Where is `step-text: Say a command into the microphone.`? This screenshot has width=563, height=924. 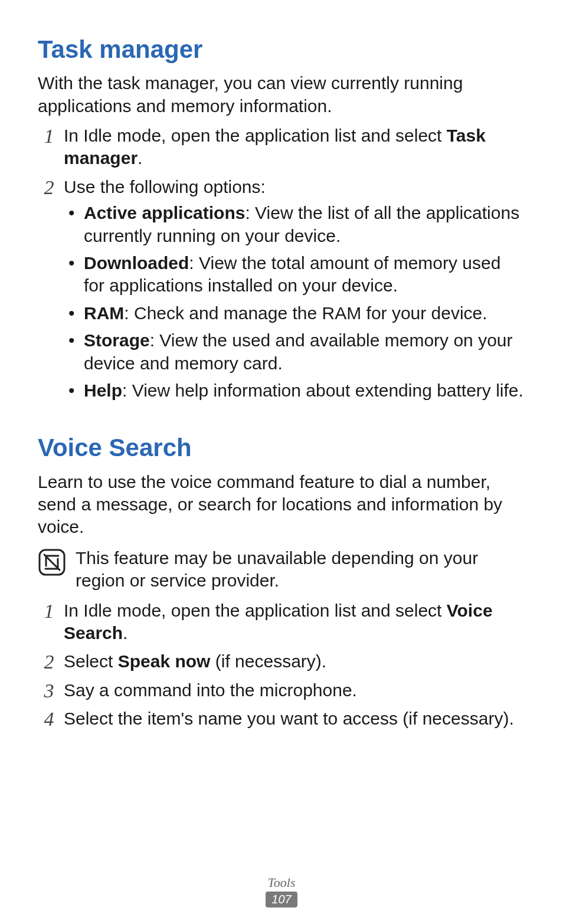 step-text: Say a command into the microphone. is located at coordinates (294, 690).